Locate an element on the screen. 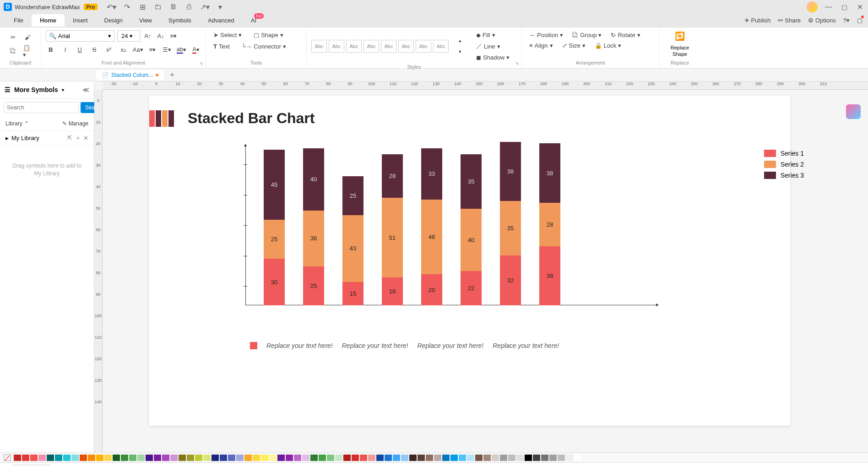 This screenshot has width=868, height=466. replace-shape-button: Replace Shape is located at coordinates (680, 51).